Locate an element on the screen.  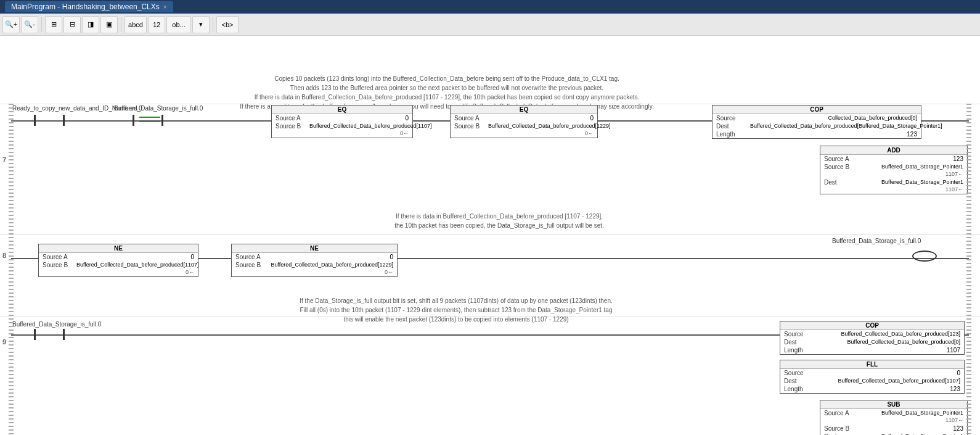
tag-button: <b> is located at coordinates (227, 25).